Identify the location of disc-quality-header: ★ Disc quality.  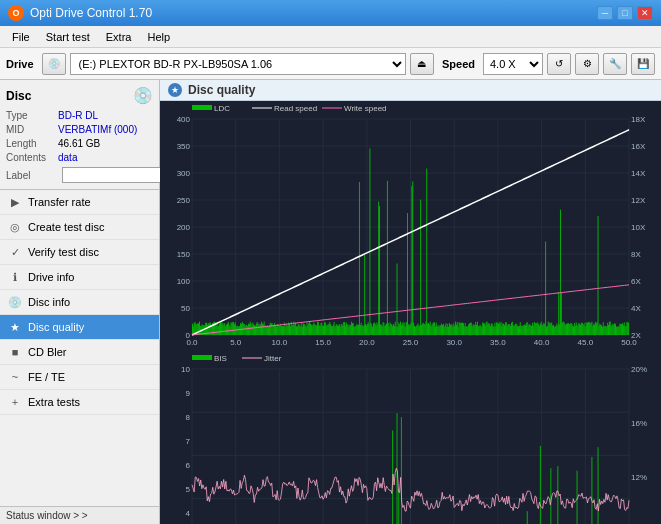
(410, 90).